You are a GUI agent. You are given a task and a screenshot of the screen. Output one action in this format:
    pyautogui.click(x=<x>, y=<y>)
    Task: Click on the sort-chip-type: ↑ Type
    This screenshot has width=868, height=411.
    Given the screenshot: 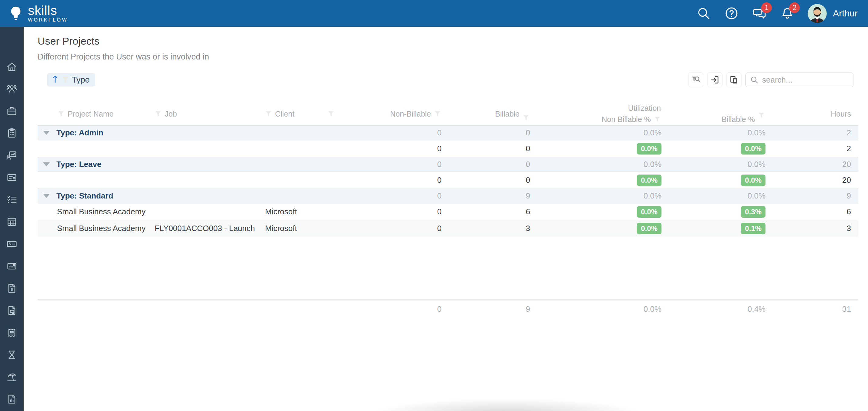 What is the action you would take?
    pyautogui.click(x=71, y=80)
    